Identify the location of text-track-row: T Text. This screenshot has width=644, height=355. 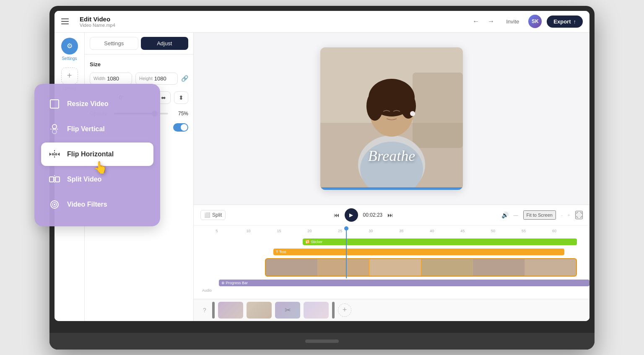
(392, 252).